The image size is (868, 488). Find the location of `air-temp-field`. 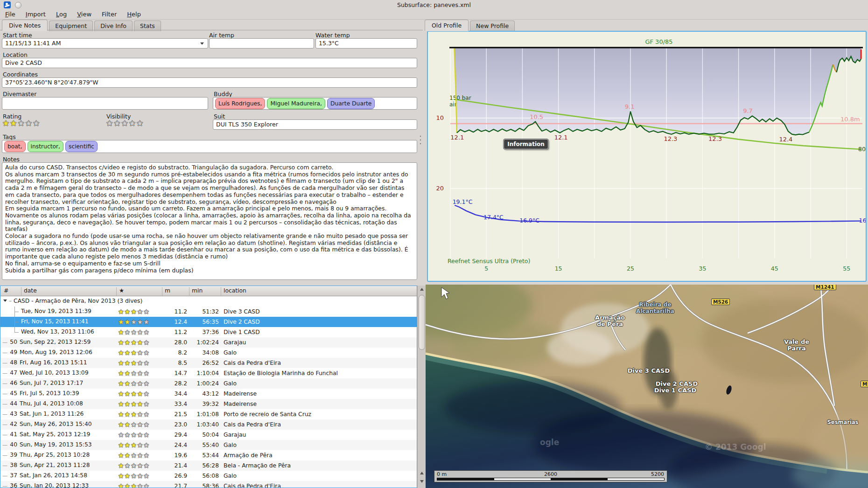

air-temp-field is located at coordinates (261, 43).